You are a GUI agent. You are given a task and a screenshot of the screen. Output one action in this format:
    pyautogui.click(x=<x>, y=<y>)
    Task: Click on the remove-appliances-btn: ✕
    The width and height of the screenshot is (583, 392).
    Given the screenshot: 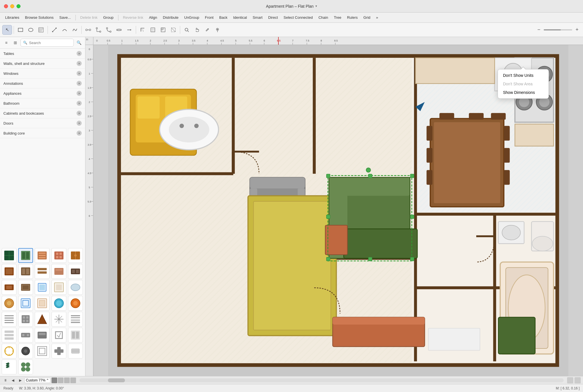 What is the action you would take?
    pyautogui.click(x=79, y=93)
    